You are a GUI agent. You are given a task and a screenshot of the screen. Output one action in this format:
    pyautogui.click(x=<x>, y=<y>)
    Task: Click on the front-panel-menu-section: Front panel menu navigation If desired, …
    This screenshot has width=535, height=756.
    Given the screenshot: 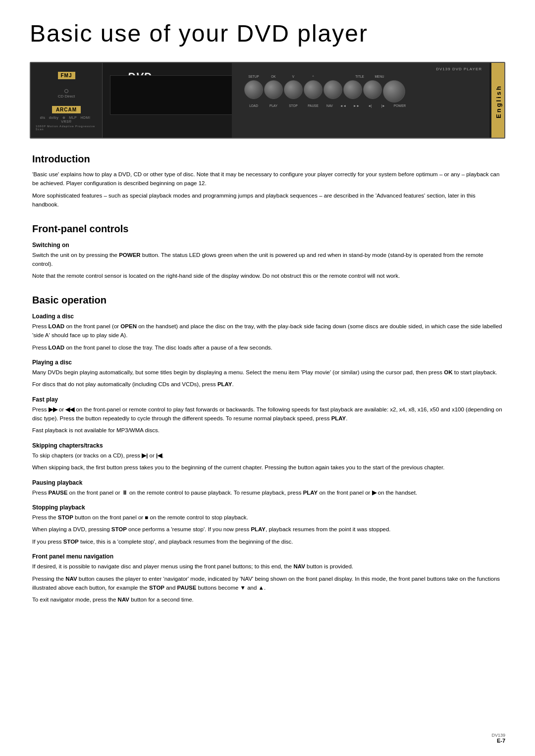 What is the action you would take?
    pyautogui.click(x=268, y=579)
    